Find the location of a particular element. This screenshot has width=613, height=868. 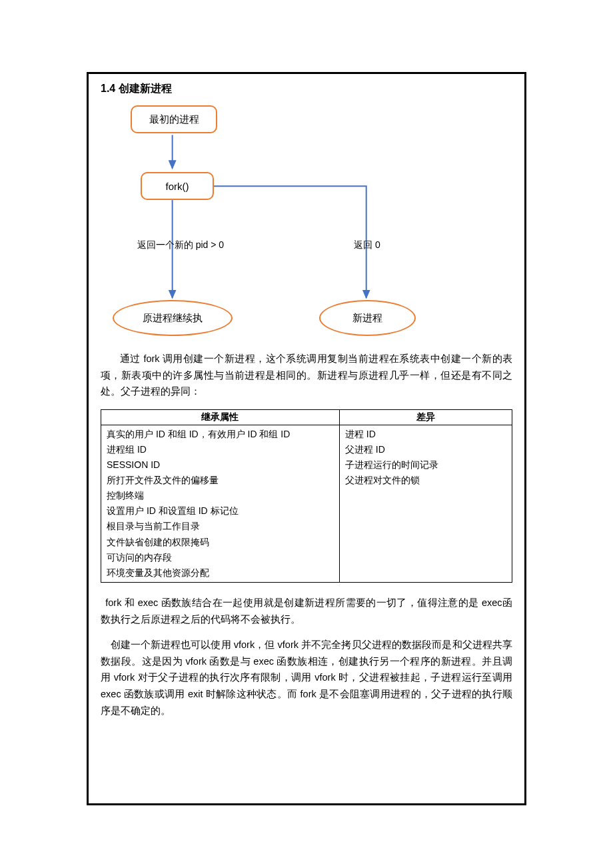

ellipse-new-process: 新进程 is located at coordinates (368, 318).